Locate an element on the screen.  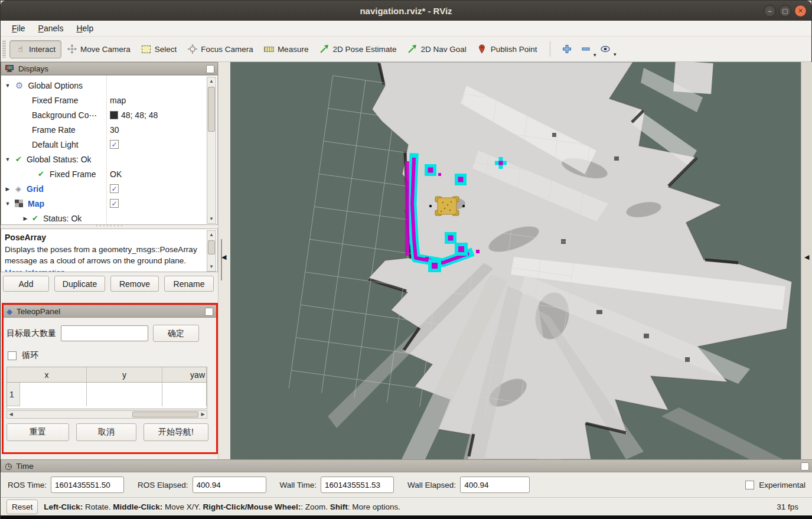
zoom-in-button is located at coordinates (567, 49).